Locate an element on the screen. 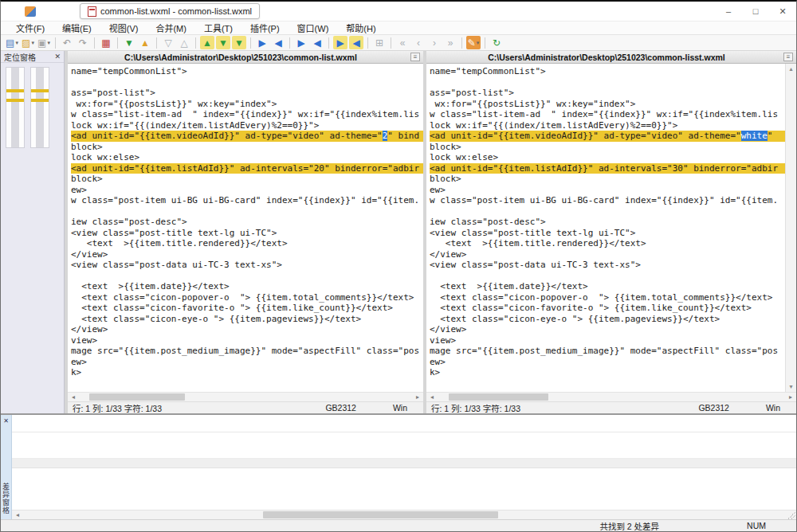 The height and width of the screenshot is (532, 797). refresh-button: ↻ is located at coordinates (497, 43).